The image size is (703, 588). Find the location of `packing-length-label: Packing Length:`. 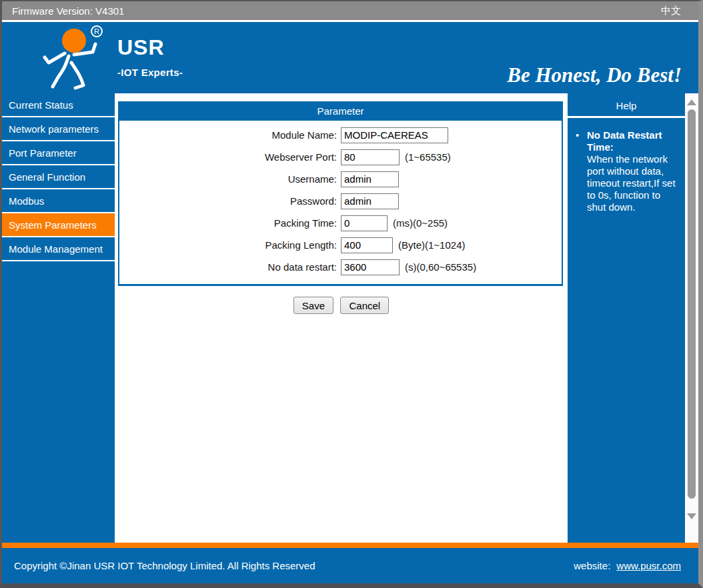

packing-length-label: Packing Length: is located at coordinates (230, 245).